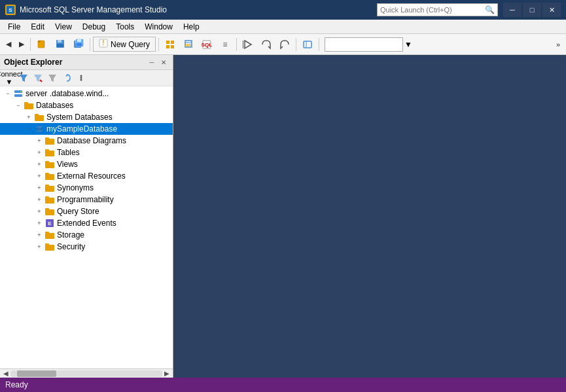 This screenshot has width=566, height=392. I want to click on maximize-button: □, so click(532, 10).